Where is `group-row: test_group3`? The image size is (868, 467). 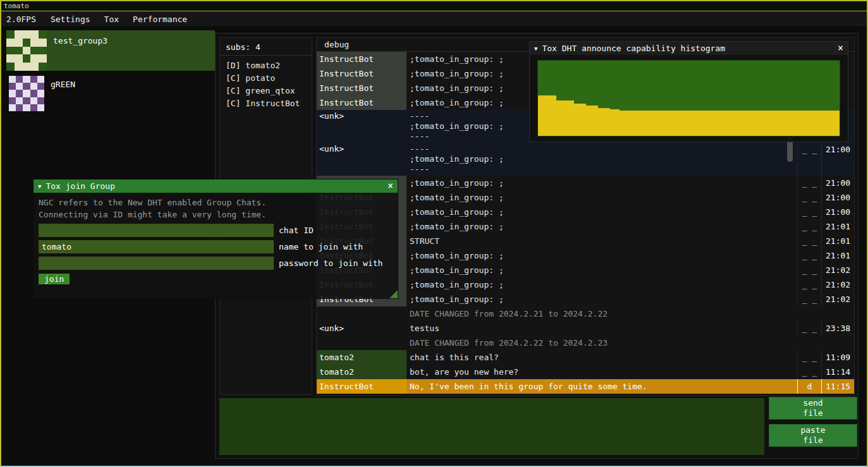 group-row: test_group3 is located at coordinates (111, 51).